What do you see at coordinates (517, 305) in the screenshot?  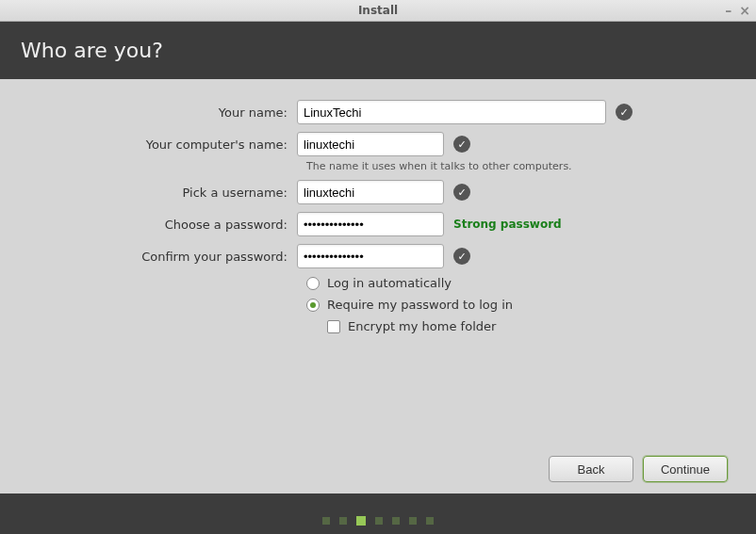 I see `login-options: Log in automatically Require my password…` at bounding box center [517, 305].